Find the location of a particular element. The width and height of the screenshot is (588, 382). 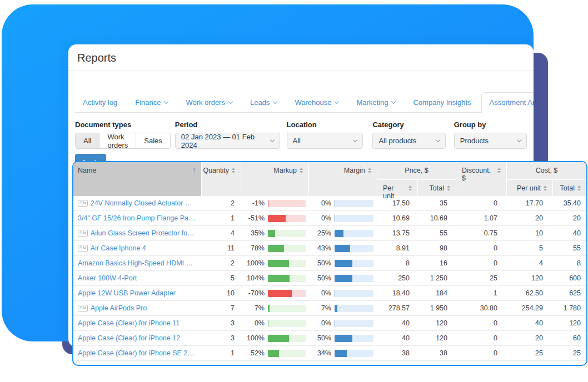

cost-total-cell: 625 is located at coordinates (567, 293).